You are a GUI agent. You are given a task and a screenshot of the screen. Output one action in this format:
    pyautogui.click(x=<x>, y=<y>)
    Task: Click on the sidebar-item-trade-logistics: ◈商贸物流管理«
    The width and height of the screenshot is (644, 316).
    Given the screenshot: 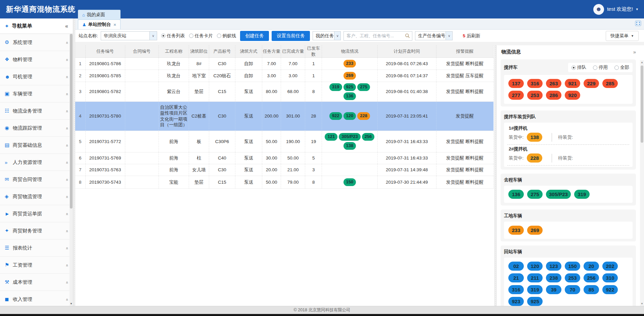 What is the action you would take?
    pyautogui.click(x=36, y=197)
    